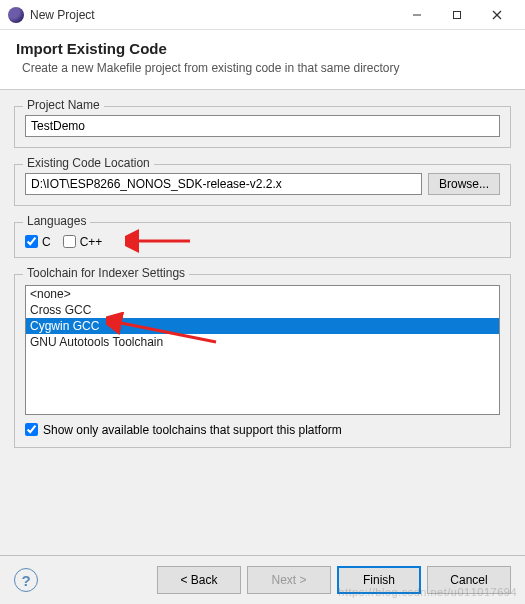 The height and width of the screenshot is (604, 525). Describe the element at coordinates (199, 580) in the screenshot. I see `back-button: < Back` at that location.